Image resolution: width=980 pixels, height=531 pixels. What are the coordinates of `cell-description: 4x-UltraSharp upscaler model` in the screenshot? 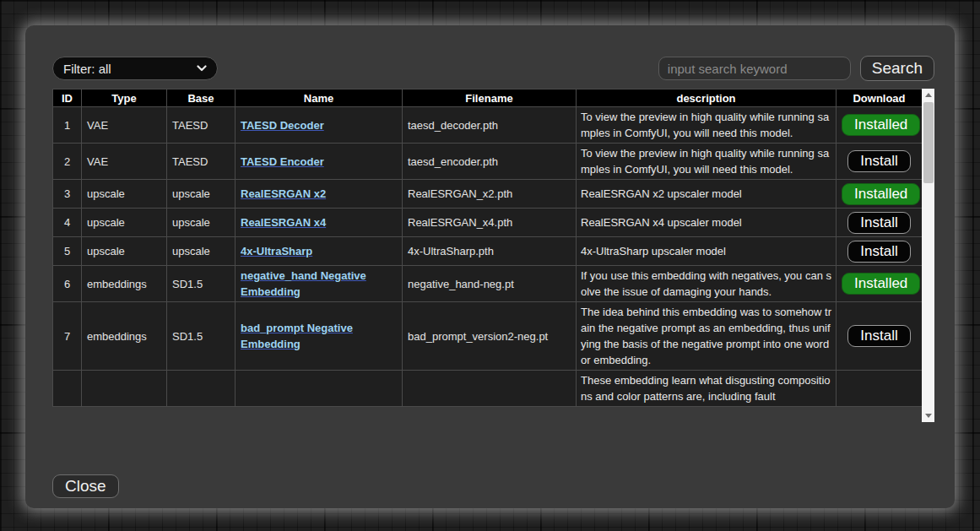 It's located at (707, 252).